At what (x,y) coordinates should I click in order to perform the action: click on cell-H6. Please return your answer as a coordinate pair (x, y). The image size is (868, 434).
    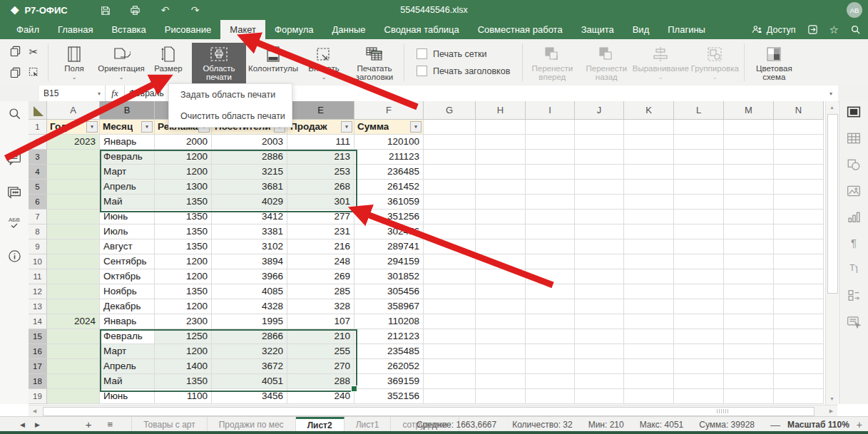
    Looking at the image, I should click on (501, 202).